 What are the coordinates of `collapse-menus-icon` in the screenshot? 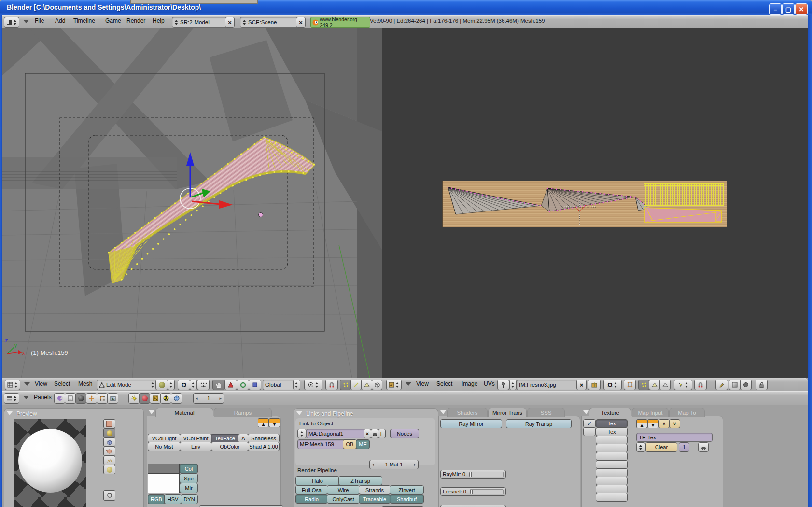 It's located at (26, 21).